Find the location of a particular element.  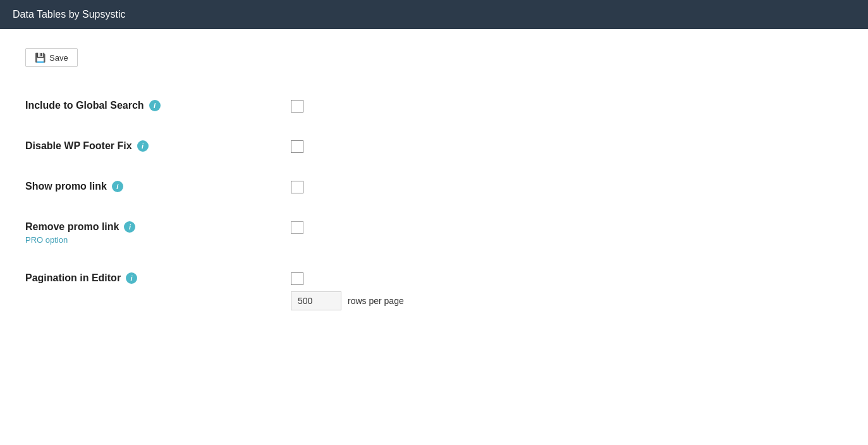

label-area-include-global-search: Include to Global Search i is located at coordinates (158, 106).